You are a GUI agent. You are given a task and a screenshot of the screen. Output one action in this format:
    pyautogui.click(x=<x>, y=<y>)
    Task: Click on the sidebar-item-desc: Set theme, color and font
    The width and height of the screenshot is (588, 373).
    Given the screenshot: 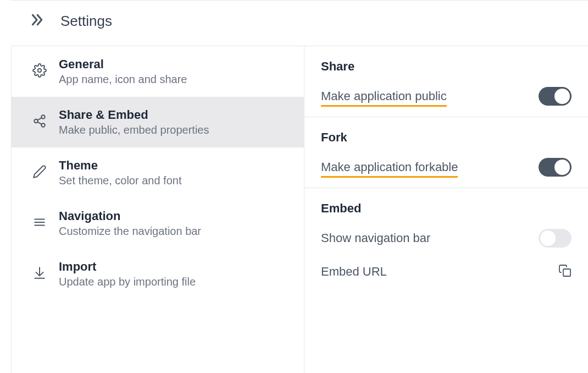 What is the action you would take?
    pyautogui.click(x=120, y=180)
    